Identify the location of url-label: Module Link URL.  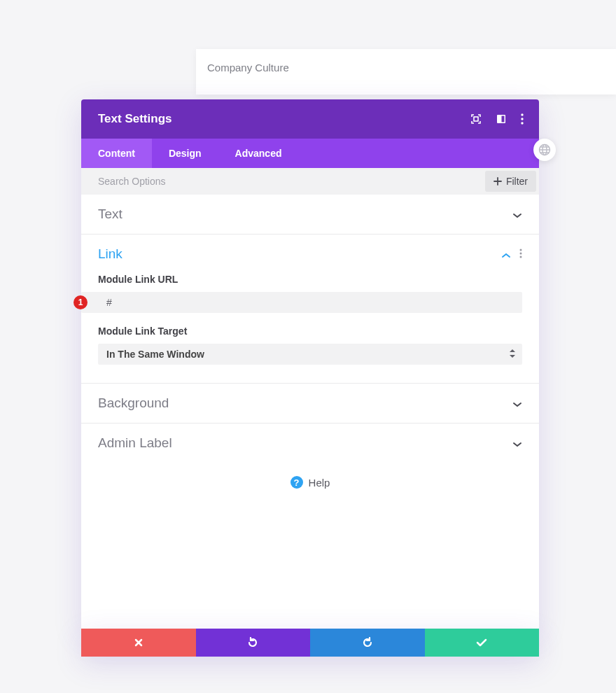
(310, 279).